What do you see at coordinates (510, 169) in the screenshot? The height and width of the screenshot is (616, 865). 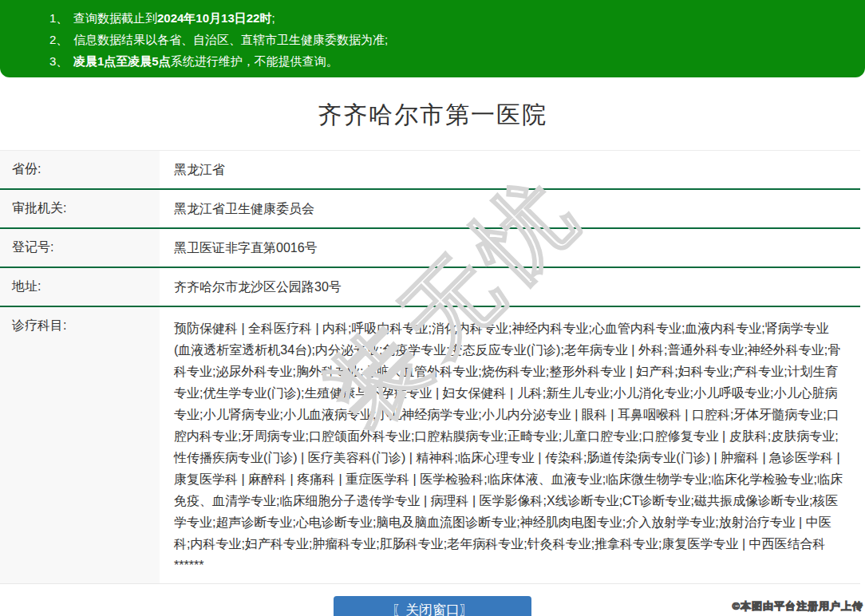 I see `row-value: 黑龙江省` at bounding box center [510, 169].